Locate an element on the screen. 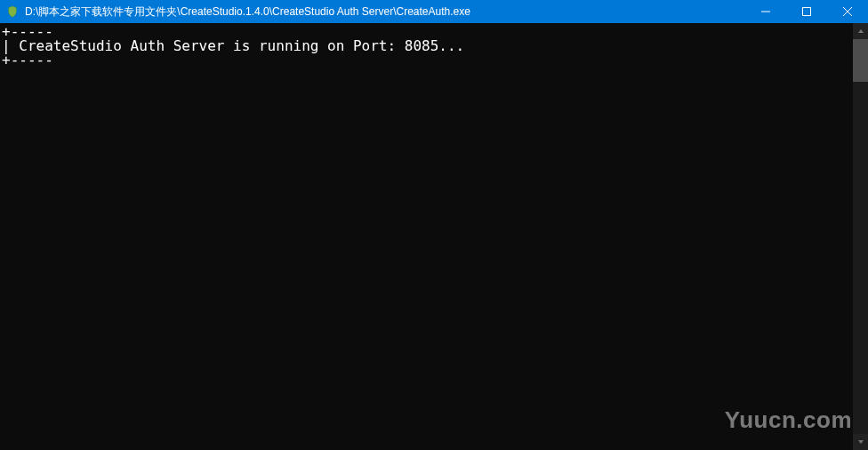 Image resolution: width=868 pixels, height=450 pixels. close-icon is located at coordinates (848, 12).